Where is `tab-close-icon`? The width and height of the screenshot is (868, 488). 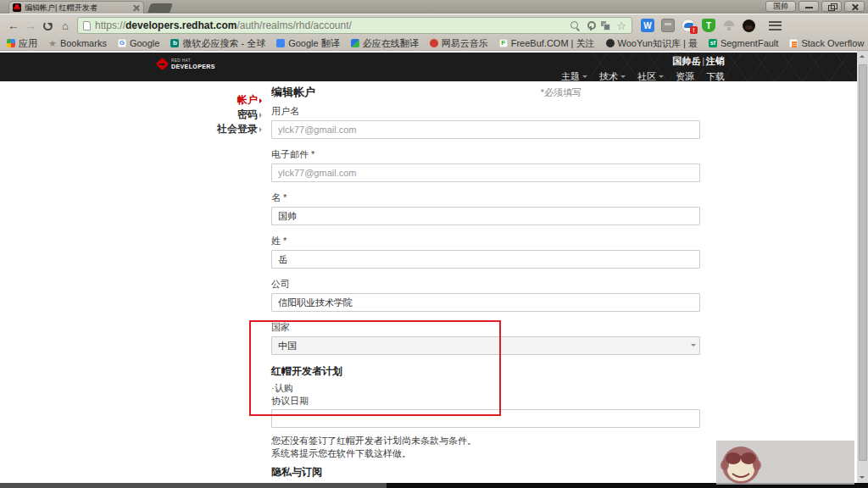
tab-close-icon is located at coordinates (136, 8).